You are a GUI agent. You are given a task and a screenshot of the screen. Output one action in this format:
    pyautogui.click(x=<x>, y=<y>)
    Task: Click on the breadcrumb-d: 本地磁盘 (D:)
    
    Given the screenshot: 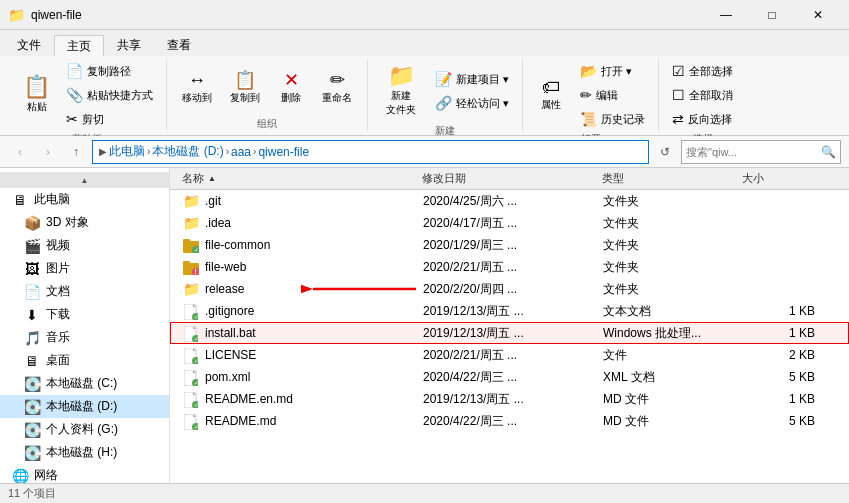 What is the action you would take?
    pyautogui.click(x=188, y=152)
    